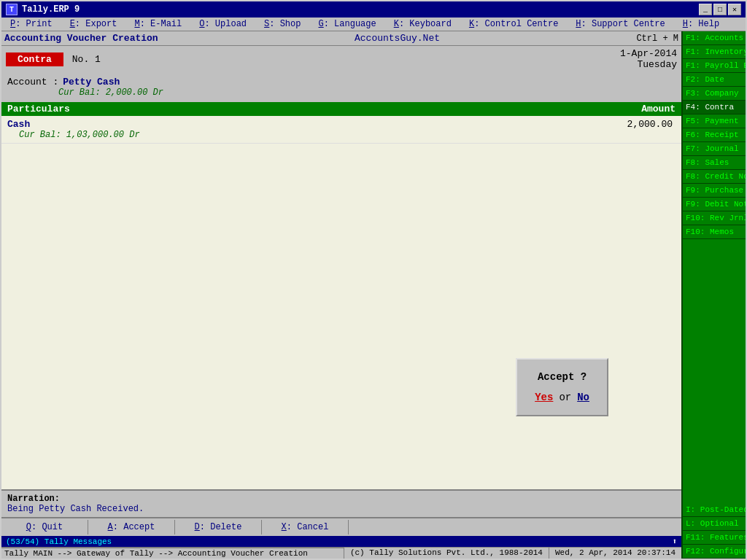  What do you see at coordinates (714, 191) in the screenshot?
I see `sidebar-f9-purchase: F9: Purchase` at bounding box center [714, 191].